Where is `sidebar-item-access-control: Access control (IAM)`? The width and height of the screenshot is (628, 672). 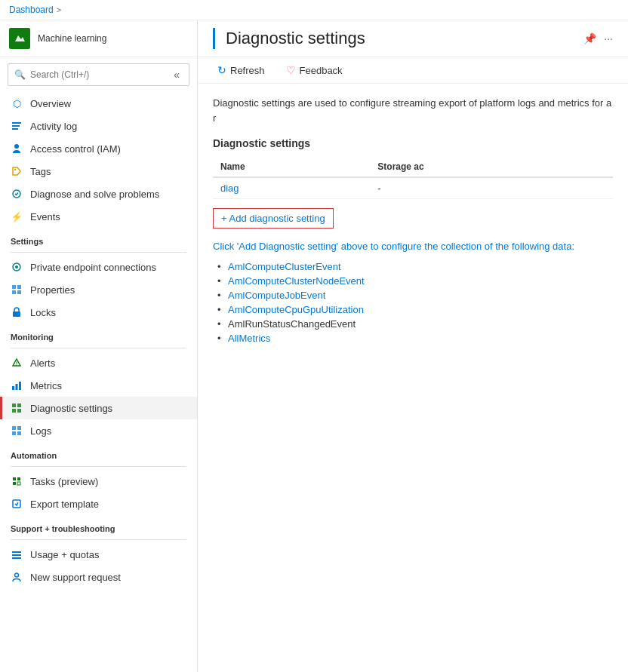
sidebar-item-access-control: Access control (IAM) is located at coordinates (98, 149).